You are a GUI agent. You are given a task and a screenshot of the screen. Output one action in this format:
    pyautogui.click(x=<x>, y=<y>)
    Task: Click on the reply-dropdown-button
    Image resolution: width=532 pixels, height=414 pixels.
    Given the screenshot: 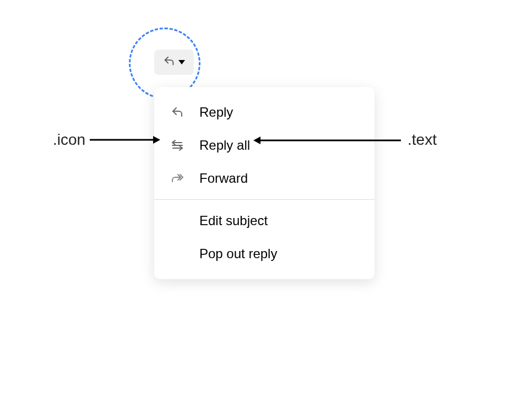 What is the action you would take?
    pyautogui.click(x=174, y=62)
    